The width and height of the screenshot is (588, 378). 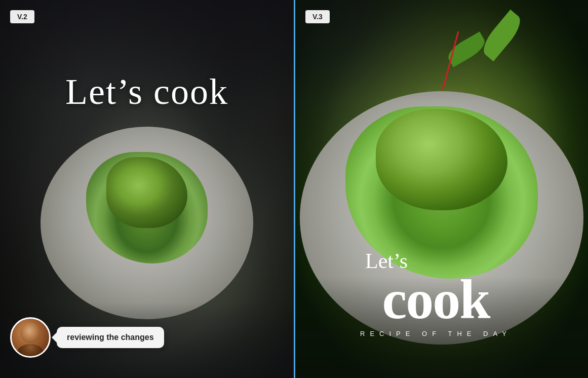 I want to click on avatar-bubble: reviewing the changes, so click(x=87, y=337).